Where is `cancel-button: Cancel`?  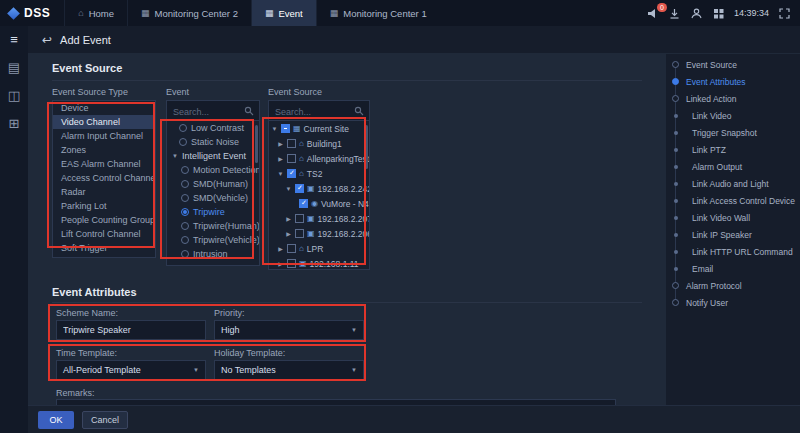
cancel-button: Cancel is located at coordinates (105, 420).